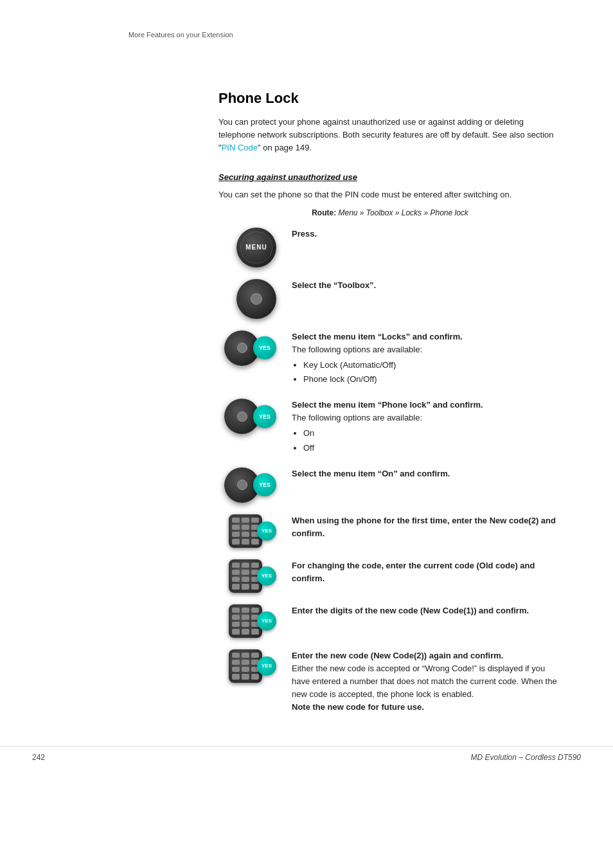  Describe the element at coordinates (251, 417) in the screenshot. I see `nav-yes-icon-2: YES` at that location.